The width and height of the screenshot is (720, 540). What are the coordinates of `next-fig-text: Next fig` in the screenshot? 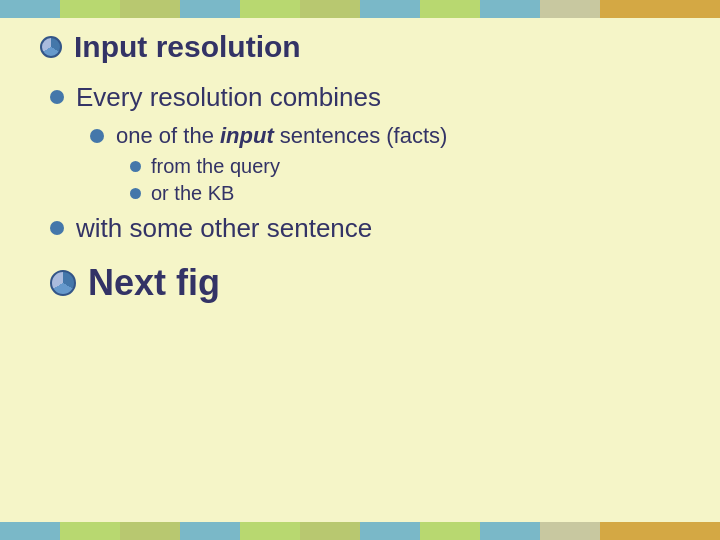 It's located at (154, 283).